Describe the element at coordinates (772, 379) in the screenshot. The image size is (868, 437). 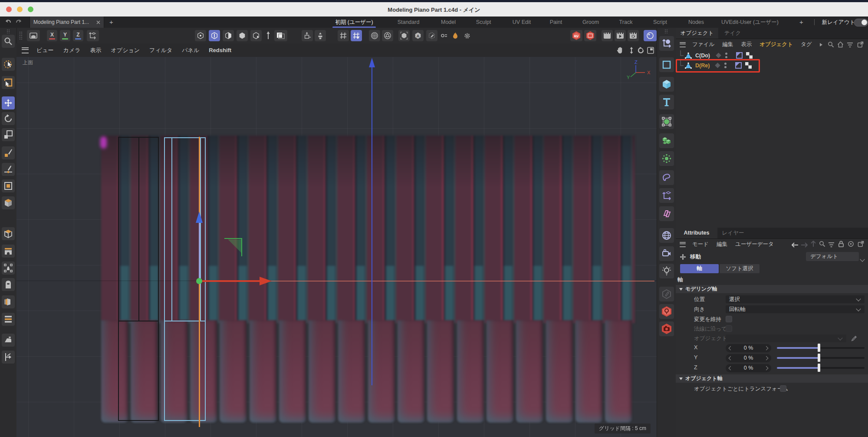
I see `object-axis-section-header: オブジェクト軸` at that location.